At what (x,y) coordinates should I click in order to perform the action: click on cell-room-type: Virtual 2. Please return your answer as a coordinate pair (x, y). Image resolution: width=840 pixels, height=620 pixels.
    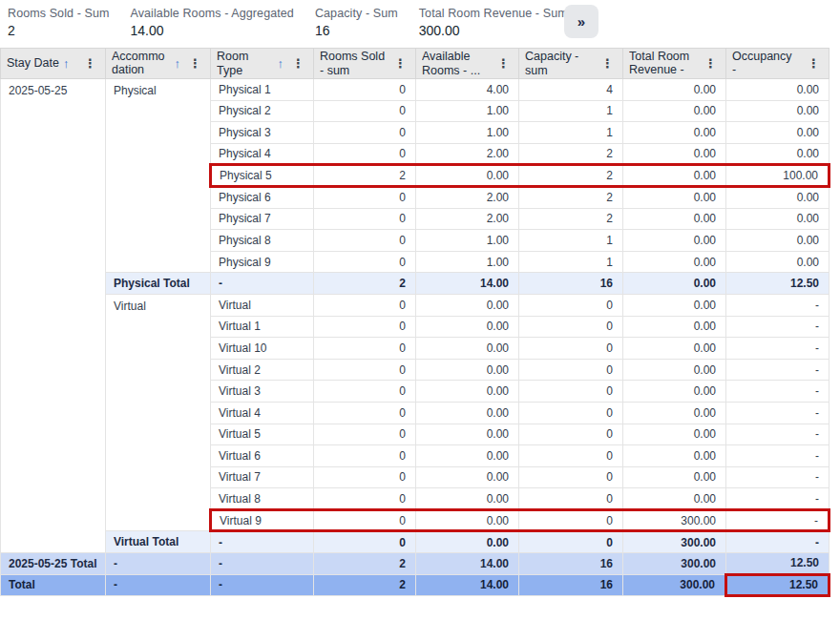
    Looking at the image, I should click on (262, 370).